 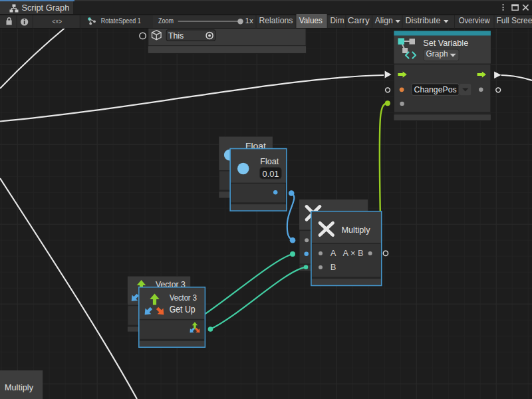 I want to click on svg-text: A × B, so click(x=354, y=253).